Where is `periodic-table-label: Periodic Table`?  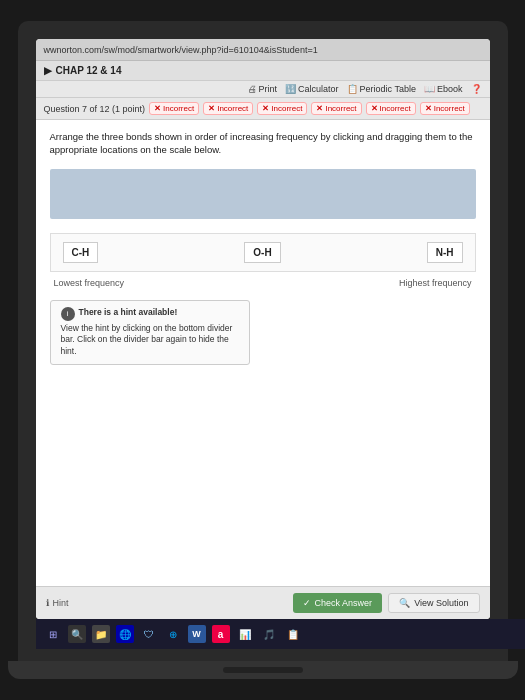 periodic-table-label: Periodic Table is located at coordinates (388, 89).